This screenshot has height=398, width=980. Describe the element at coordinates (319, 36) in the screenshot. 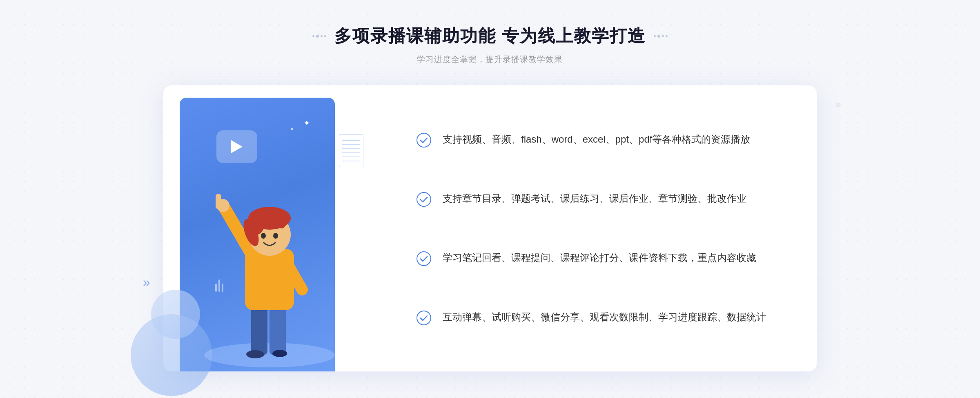

I see `decorative-dots-left` at that location.